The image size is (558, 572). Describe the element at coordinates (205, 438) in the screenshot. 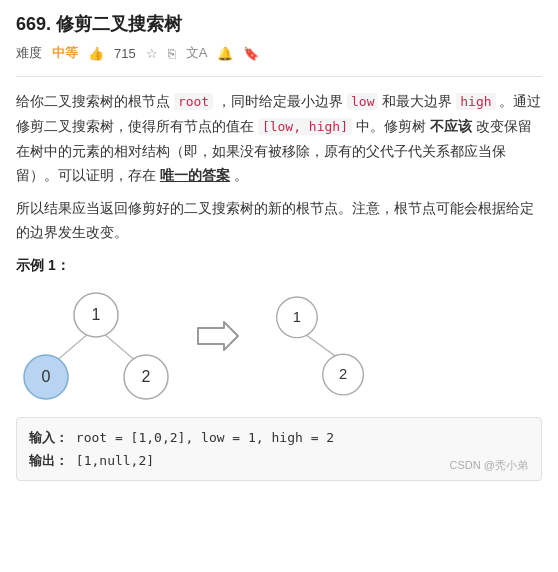

I see `input-value: root = [1,0,2], low = 1, high = 2` at that location.